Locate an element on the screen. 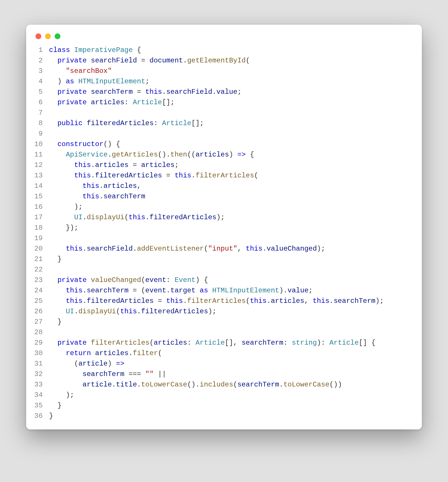 This screenshot has width=448, height=482. line-number: 19 is located at coordinates (38, 238).